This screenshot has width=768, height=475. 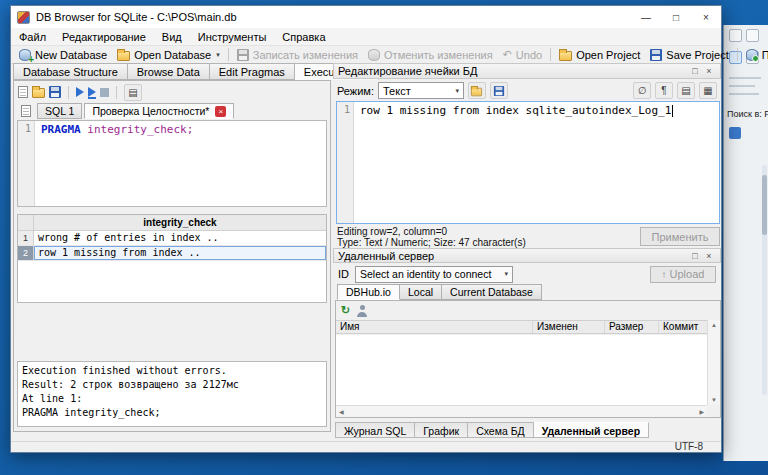 I want to click on upload-button: ↑ Upload, so click(x=683, y=274).